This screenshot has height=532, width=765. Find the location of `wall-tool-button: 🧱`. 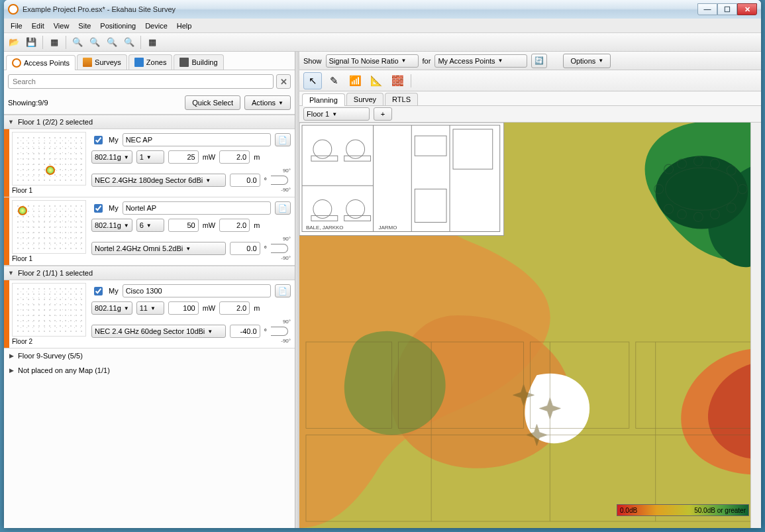

wall-tool-button: 🧱 is located at coordinates (397, 81).